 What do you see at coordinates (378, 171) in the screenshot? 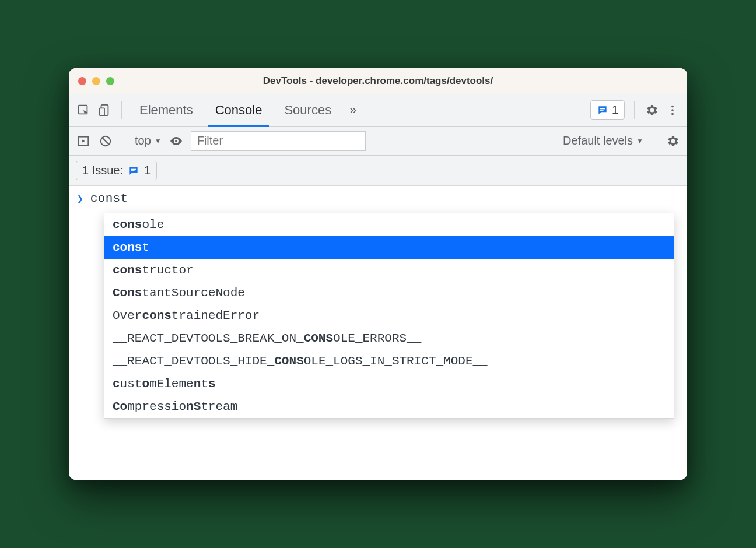
I see `issues-row: 1 Issue: 1` at bounding box center [378, 171].